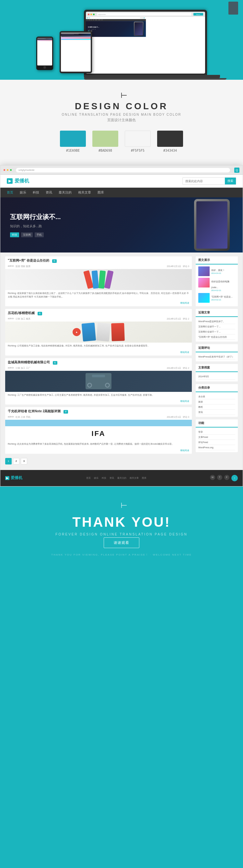 This screenshot has height=868, width=243. I want to click on article-3-title-row: 盐城高美特精密机械有限公司 机, so click(98, 363).